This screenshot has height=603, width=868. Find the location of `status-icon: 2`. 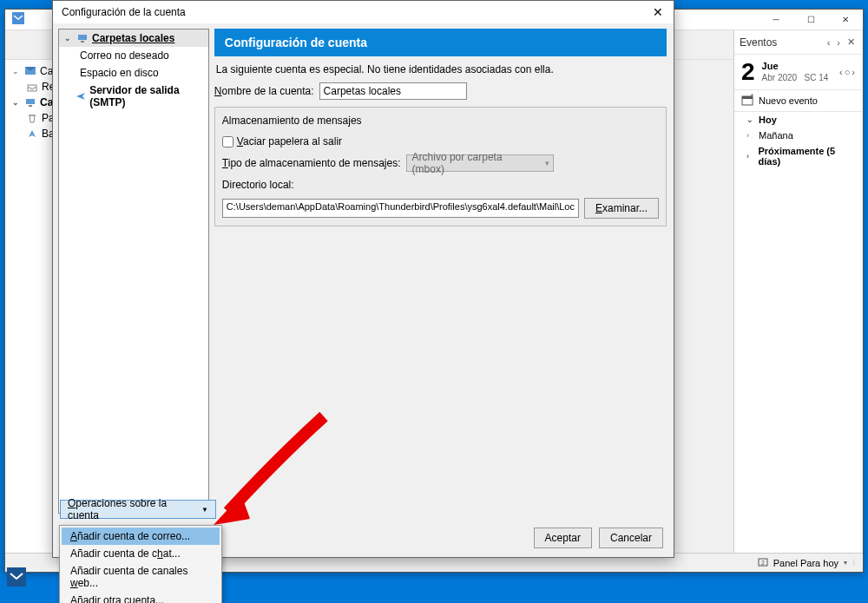

status-icon: 2 is located at coordinates (763, 563).